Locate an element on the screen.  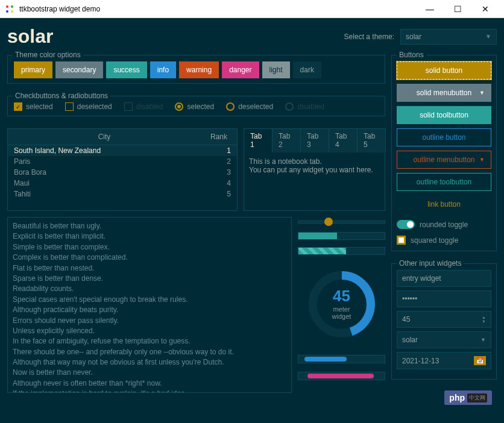
radiobutton-disabled: disabled is located at coordinates (305, 107).